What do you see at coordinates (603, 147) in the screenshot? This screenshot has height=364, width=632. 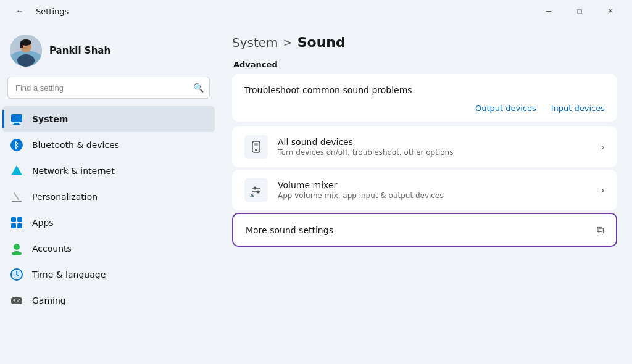 I see `all-sound-chevron: ›` at bounding box center [603, 147].